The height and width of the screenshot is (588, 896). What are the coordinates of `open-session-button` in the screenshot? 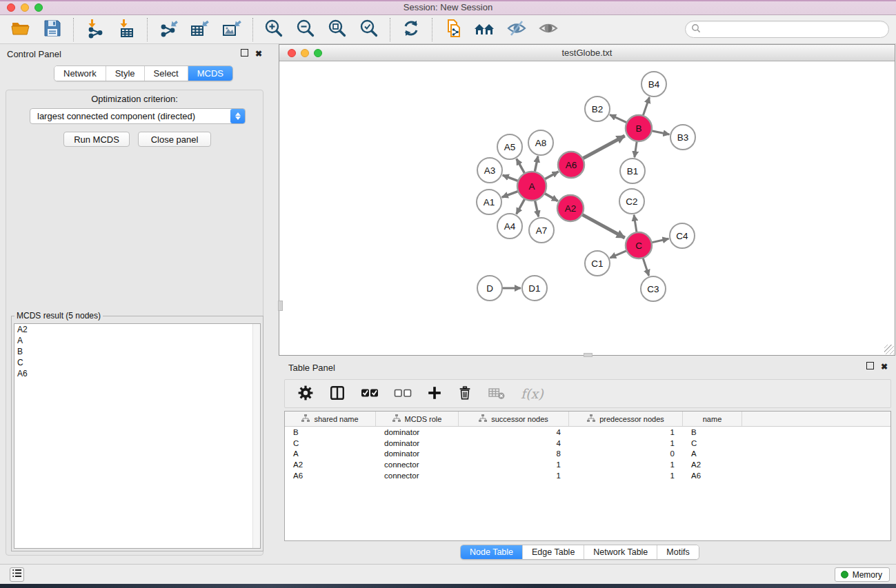 It's located at (21, 30).